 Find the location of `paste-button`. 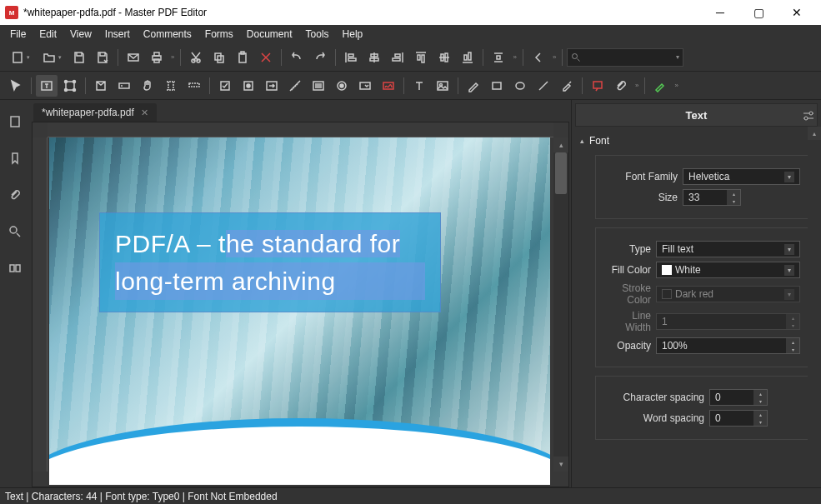

paste-button is located at coordinates (243, 57).